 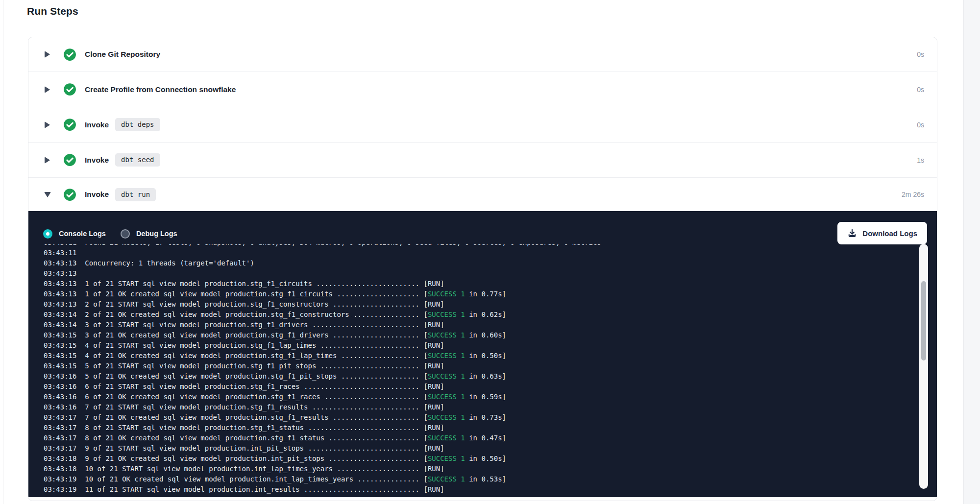 I want to click on log-line: 03:43:15 4 of 21 OK created sql view mod…, so click(x=468, y=356).